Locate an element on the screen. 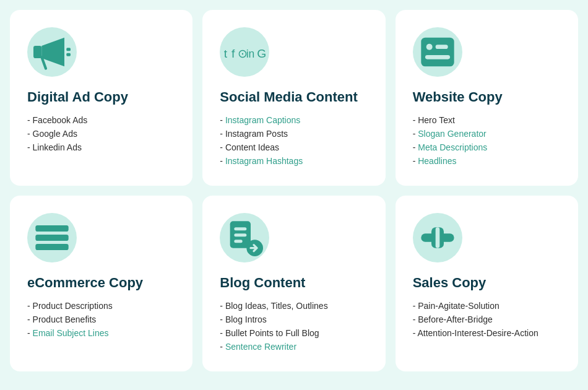 This screenshot has height=390, width=588. list-item: Instagram Hashtags is located at coordinates (293, 161).